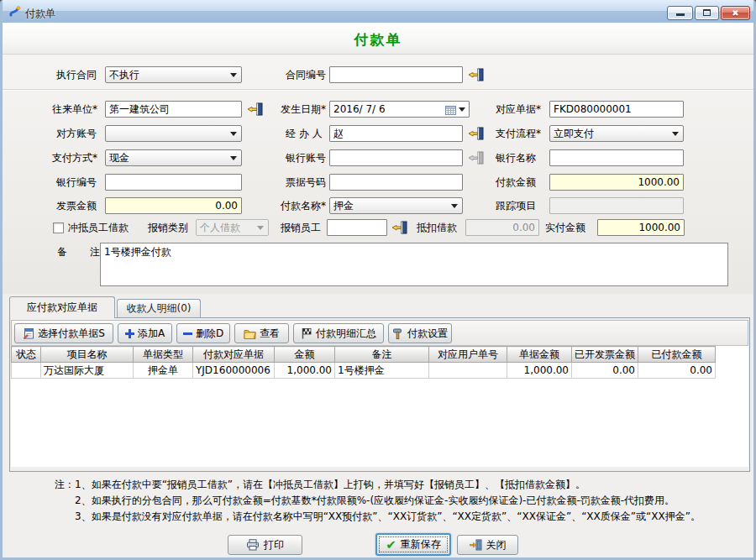 The height and width of the screenshot is (560, 756). I want to click on cell-status, so click(27, 371).